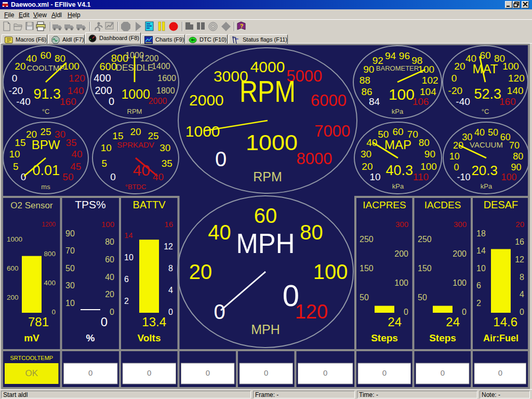 The height and width of the screenshot is (399, 532). What do you see at coordinates (167, 163) in the screenshot?
I see `svg-text: 35` at bounding box center [167, 163].